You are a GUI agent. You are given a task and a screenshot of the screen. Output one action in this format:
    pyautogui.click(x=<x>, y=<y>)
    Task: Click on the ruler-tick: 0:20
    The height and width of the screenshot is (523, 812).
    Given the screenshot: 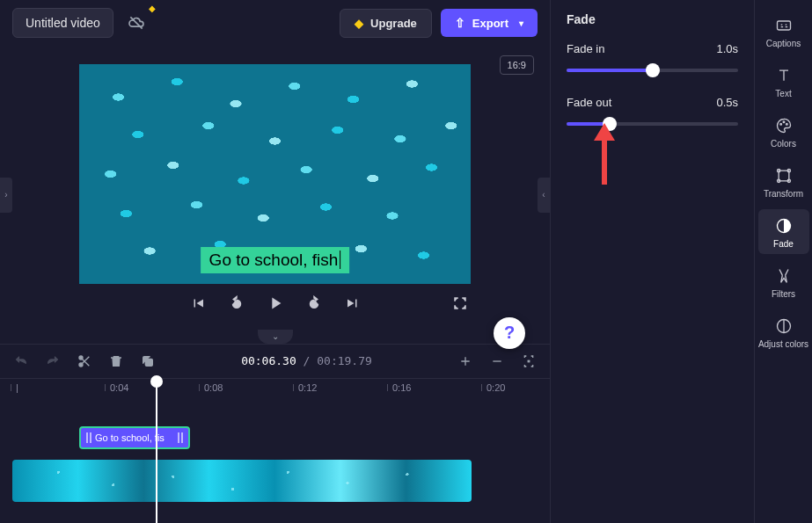 What is the action you would take?
    pyautogui.click(x=496, y=388)
    